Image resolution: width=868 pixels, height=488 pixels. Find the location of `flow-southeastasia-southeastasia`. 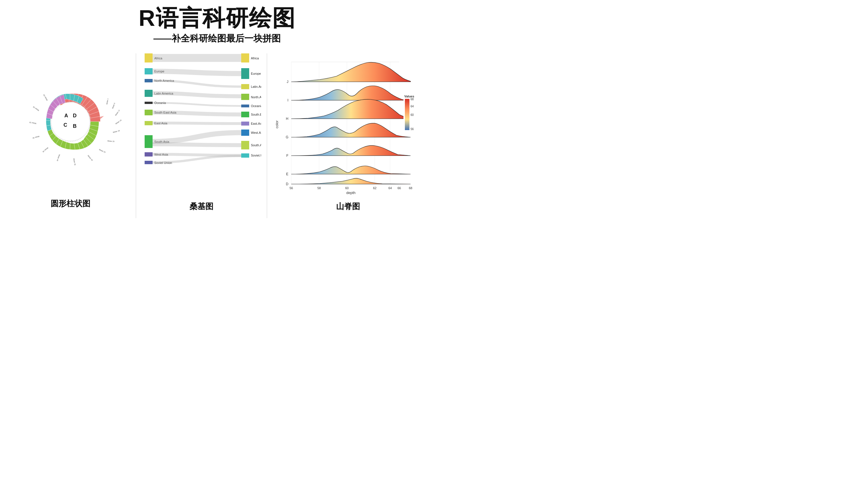

flow-southeastasia-southeastasia is located at coordinates (197, 113).